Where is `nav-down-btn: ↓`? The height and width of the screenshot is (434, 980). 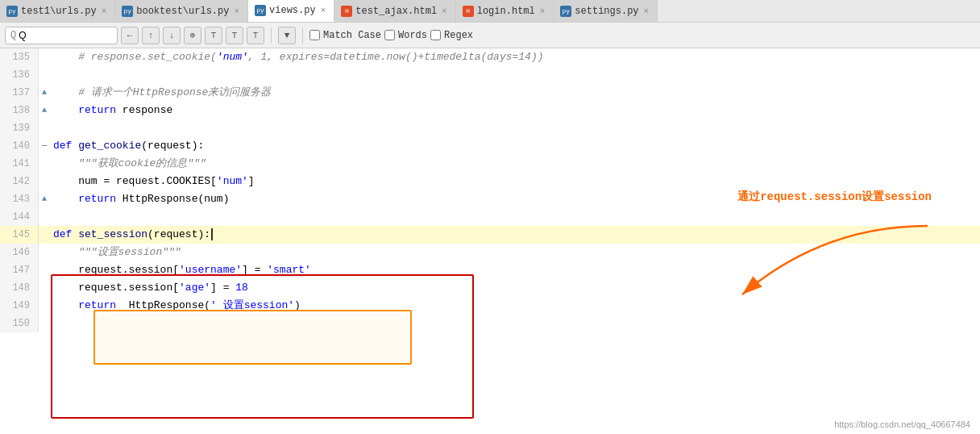 nav-down-btn: ↓ is located at coordinates (172, 35).